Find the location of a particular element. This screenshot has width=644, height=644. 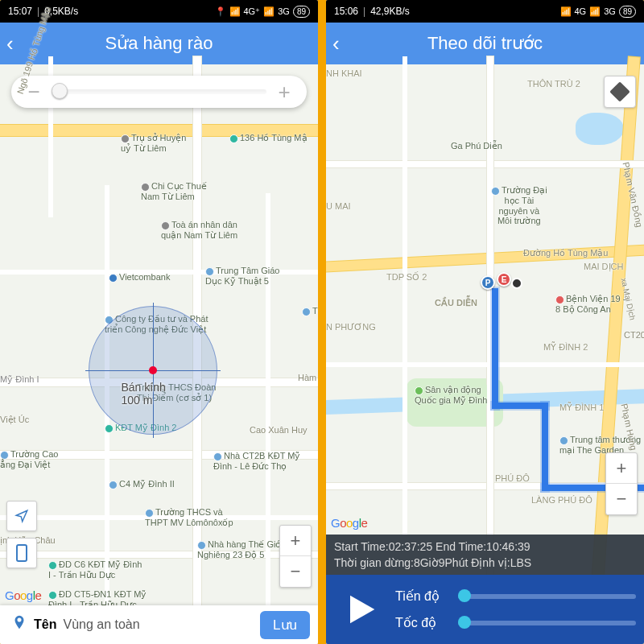

route-current-marker is located at coordinates (517, 283).